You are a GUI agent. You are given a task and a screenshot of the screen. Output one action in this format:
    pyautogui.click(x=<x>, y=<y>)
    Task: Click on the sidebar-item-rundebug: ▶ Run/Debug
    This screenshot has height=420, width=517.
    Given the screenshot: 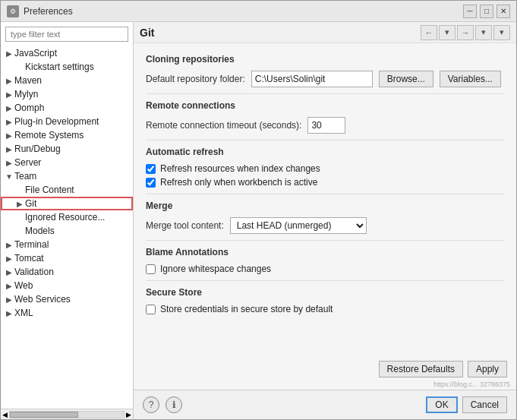 What is the action you would take?
    pyautogui.click(x=67, y=149)
    